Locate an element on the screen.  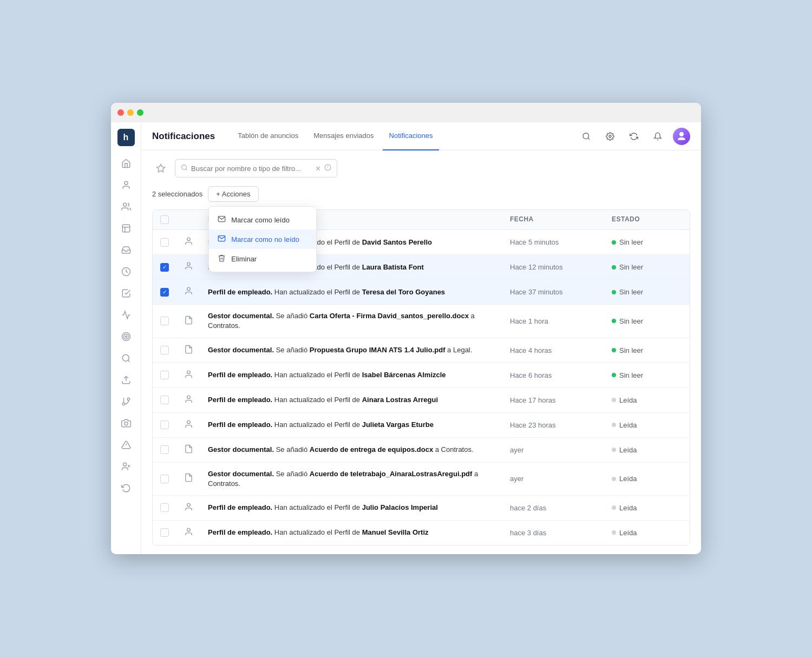
row-date-2: Hace 12 minutos is located at coordinates (559, 267).